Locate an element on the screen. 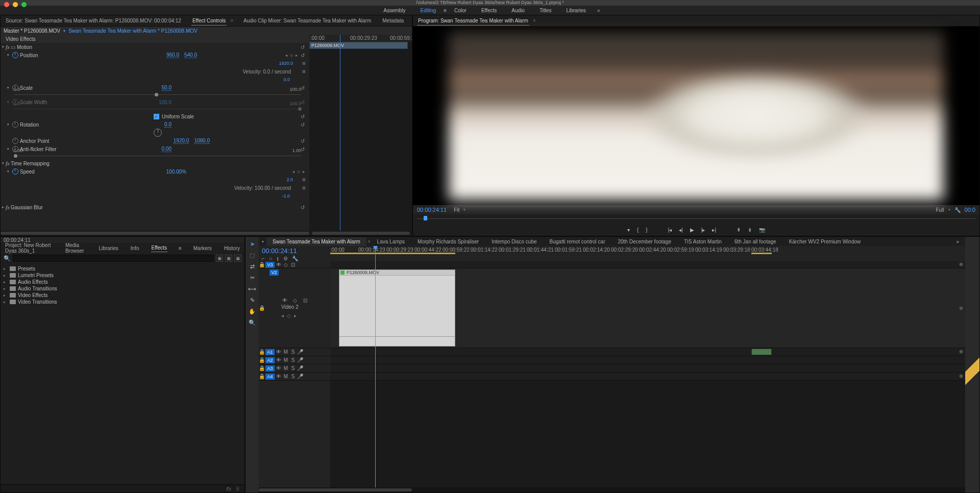 The image size is (980, 493). antiflicker-value: 0.00 is located at coordinates (166, 149).